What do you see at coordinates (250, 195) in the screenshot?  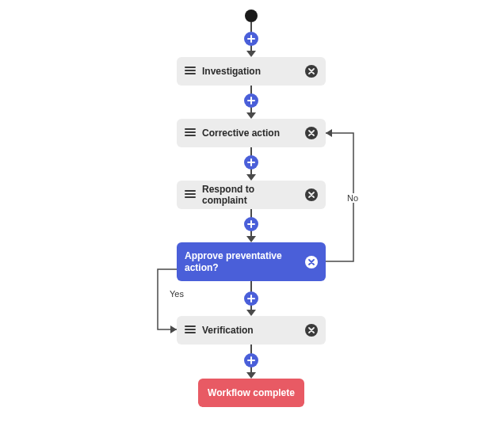 I see `step-label: Respond to complaint` at bounding box center [250, 195].